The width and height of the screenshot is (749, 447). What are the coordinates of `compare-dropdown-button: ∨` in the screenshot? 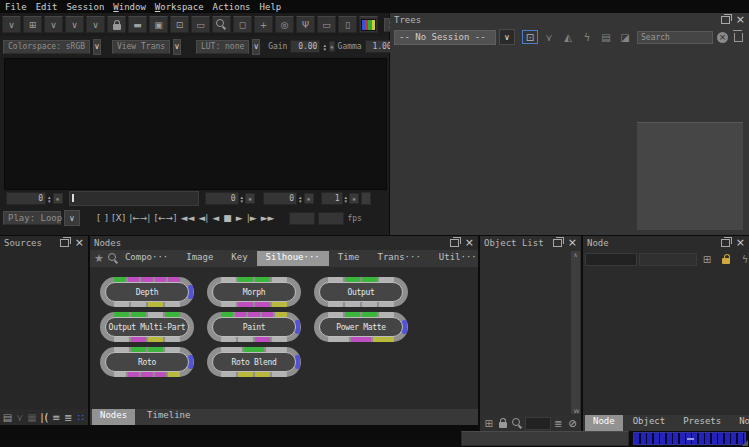 It's located at (96, 24).